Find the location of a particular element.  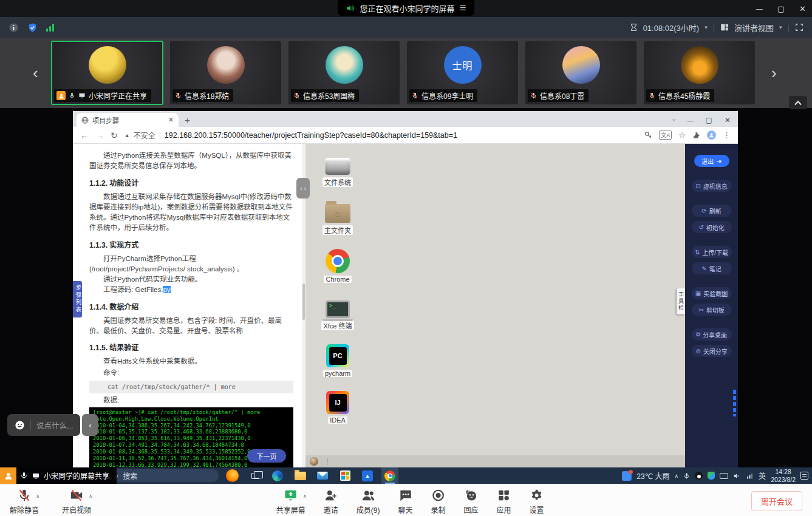

explorer-button is located at coordinates (300, 476).